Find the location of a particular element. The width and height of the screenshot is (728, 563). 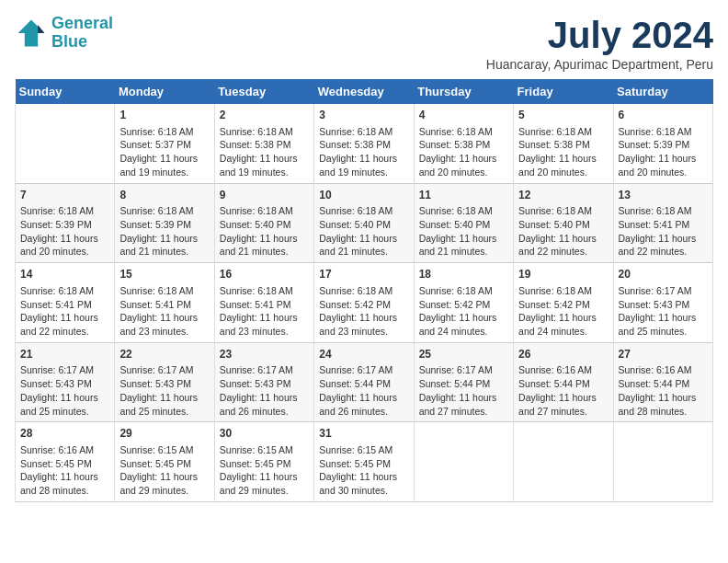

column-header-wednesday: Wednesday is located at coordinates (364, 92).